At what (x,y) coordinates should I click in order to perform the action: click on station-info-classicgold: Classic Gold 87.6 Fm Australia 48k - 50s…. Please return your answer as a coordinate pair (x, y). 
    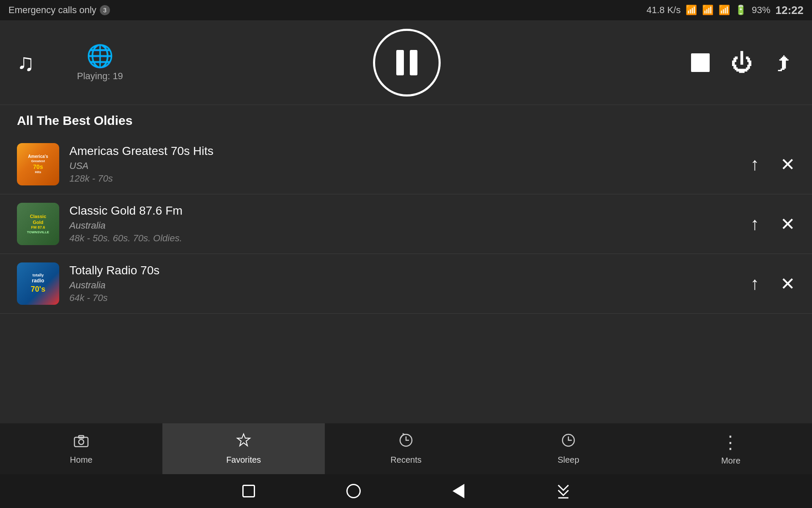
    Looking at the image, I should click on (405, 224).